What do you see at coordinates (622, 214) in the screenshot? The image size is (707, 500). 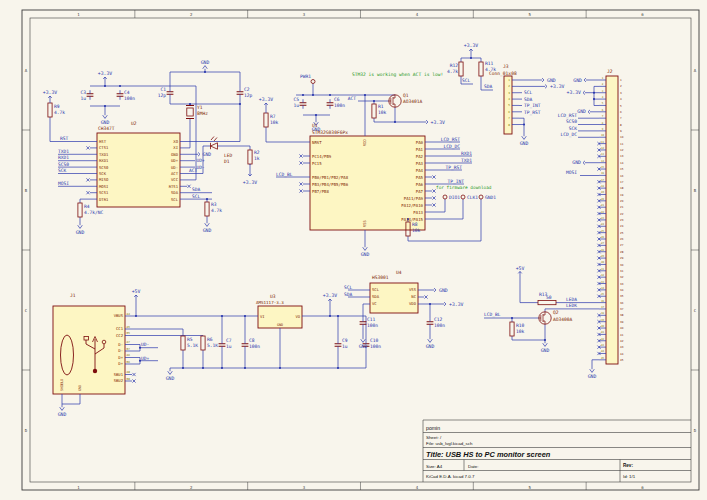 I see `j2-pin-name: 22` at bounding box center [622, 214].